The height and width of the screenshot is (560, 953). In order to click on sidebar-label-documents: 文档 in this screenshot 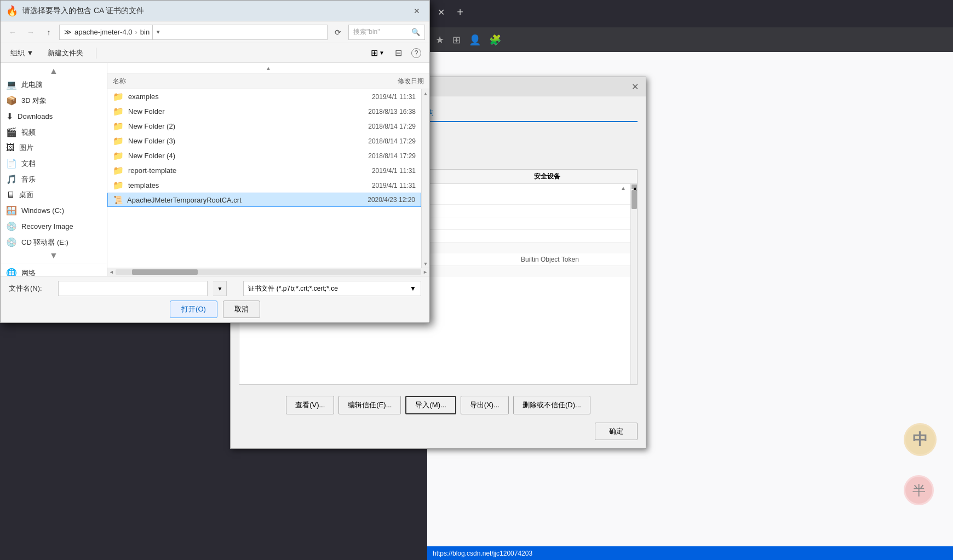, I will do `click(28, 164)`.